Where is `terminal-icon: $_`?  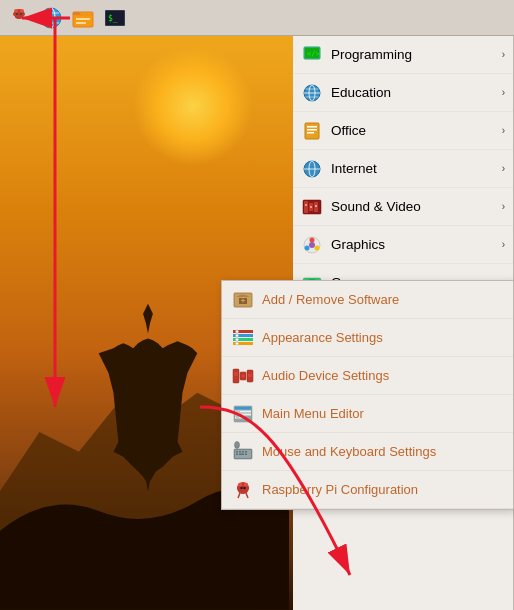 terminal-icon: $_ is located at coordinates (115, 18).